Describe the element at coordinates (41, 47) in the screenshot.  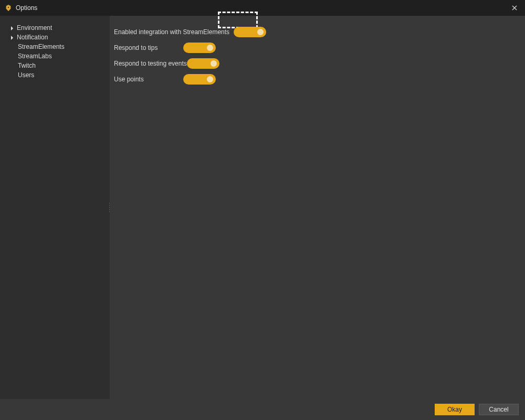
I see `sidebar-item-label: StreamElements` at that location.